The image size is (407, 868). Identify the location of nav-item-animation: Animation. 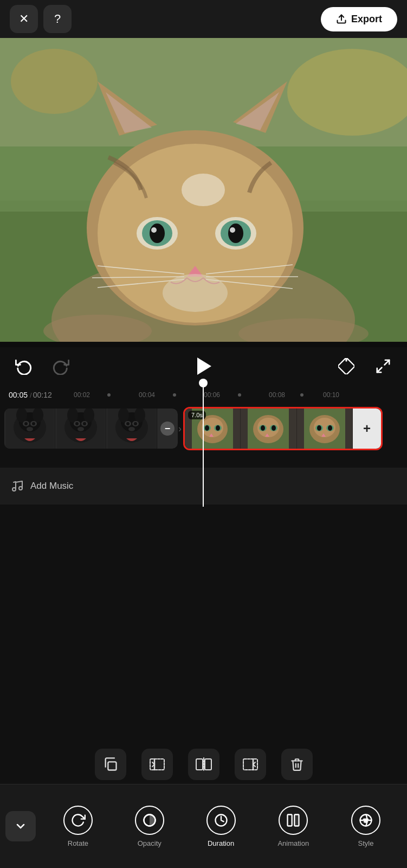
(293, 827).